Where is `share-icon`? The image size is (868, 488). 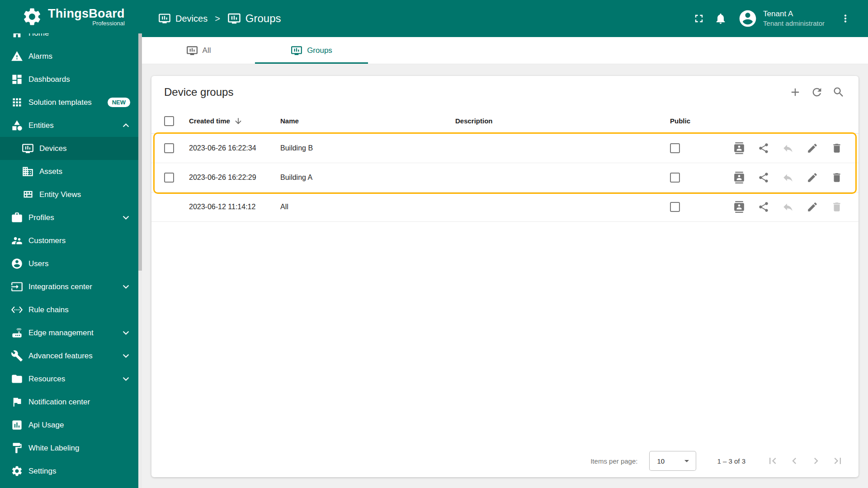
share-icon is located at coordinates (764, 178).